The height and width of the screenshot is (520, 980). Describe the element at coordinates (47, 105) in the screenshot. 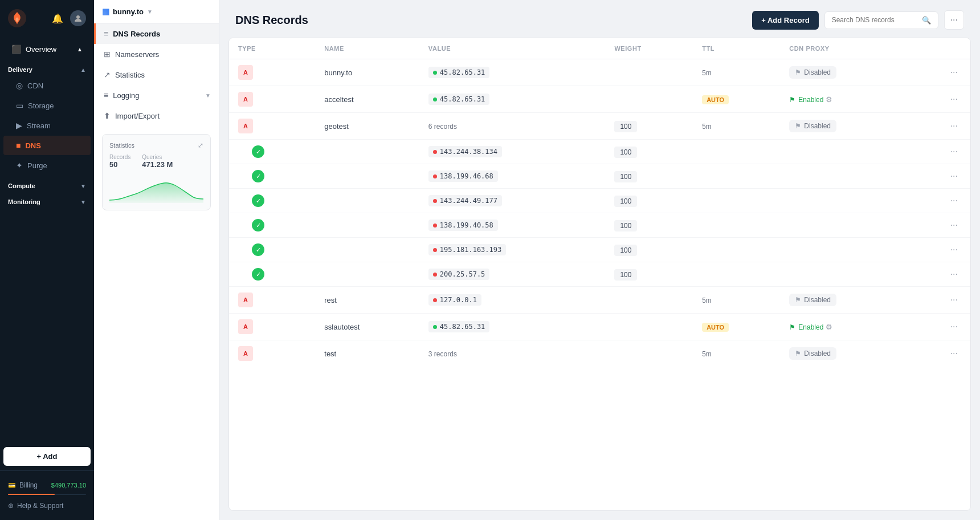

I see `sidebar-item-storage: ▭ Storage` at that location.